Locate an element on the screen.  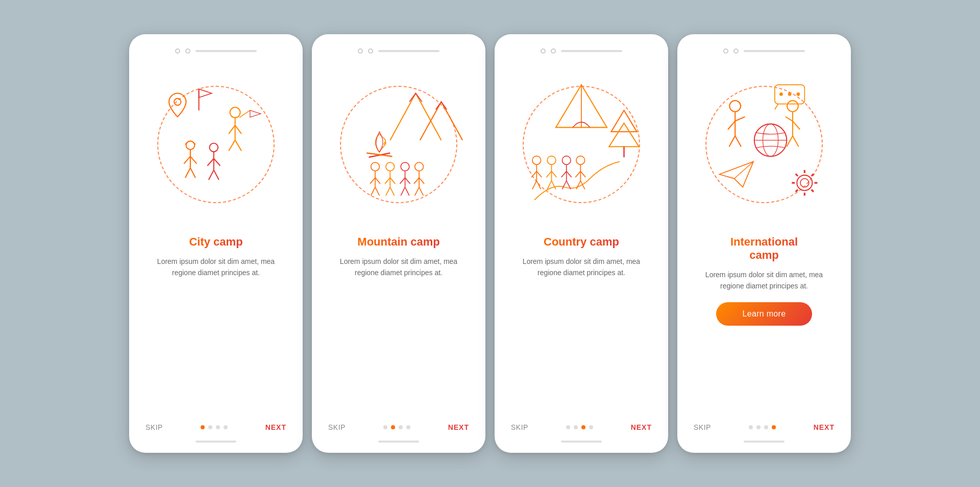
city-camp-body: Lorem ipsum dolor sit dim amet, mea regi… is located at coordinates (216, 267).